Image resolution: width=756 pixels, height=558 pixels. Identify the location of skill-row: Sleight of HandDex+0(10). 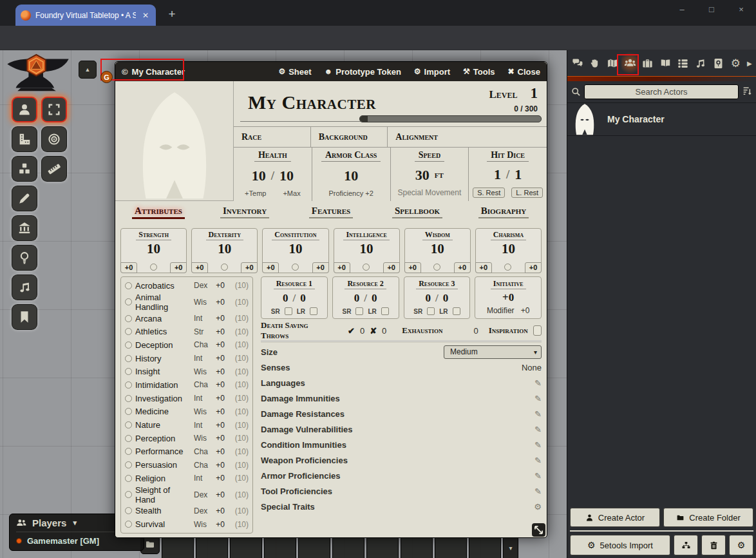
(187, 495).